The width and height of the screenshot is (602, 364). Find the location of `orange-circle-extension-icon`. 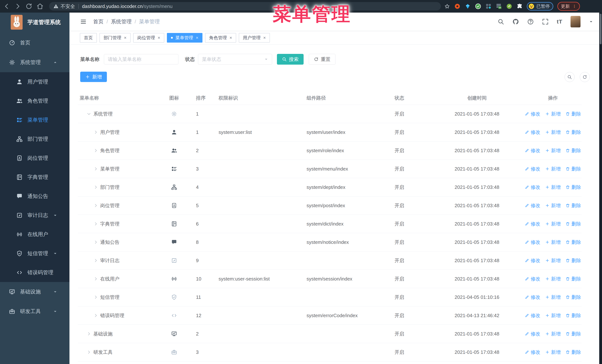

orange-circle-extension-icon is located at coordinates (457, 6).